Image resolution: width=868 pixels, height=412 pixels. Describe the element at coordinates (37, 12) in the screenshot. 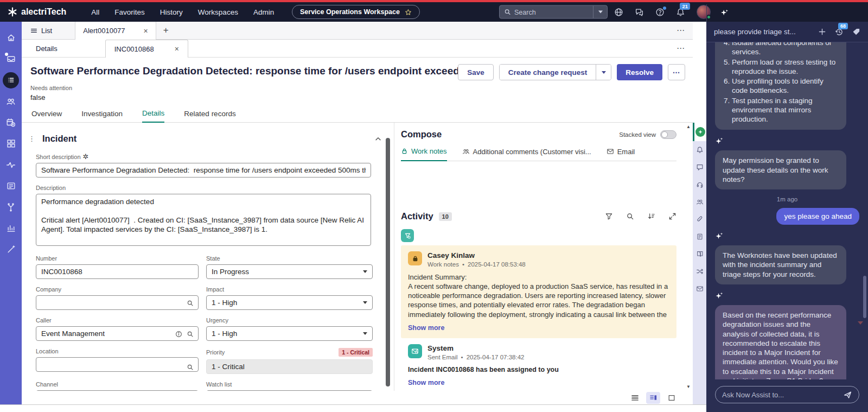

I see `app-logo: alectriTech` at that location.